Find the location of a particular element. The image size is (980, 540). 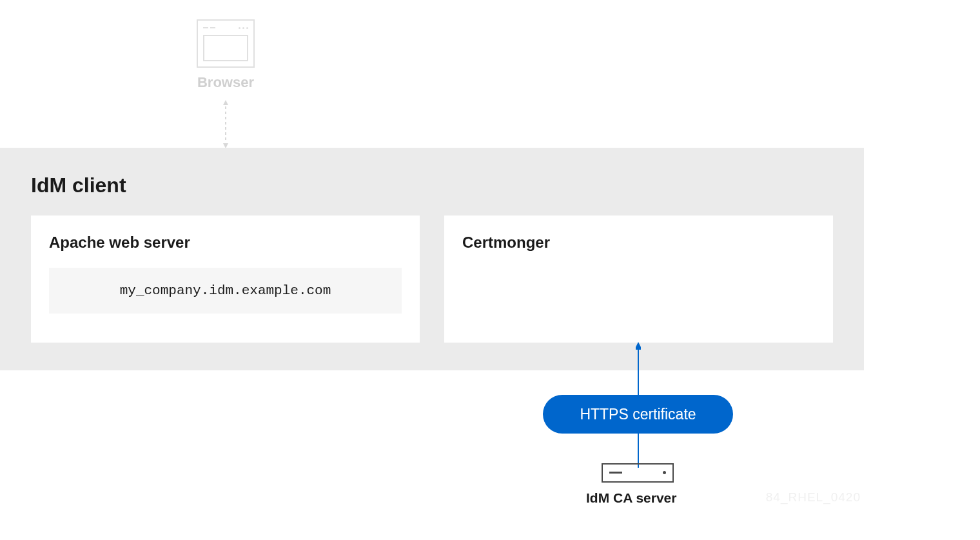

hostname-box: my_company.idm.example.com is located at coordinates (226, 290).